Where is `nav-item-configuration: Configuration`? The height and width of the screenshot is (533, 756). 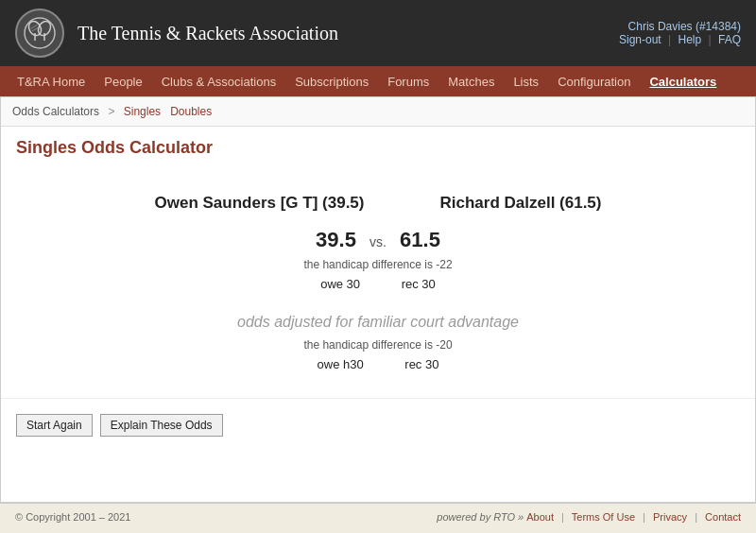
nav-item-configuration: Configuration is located at coordinates (593, 81).